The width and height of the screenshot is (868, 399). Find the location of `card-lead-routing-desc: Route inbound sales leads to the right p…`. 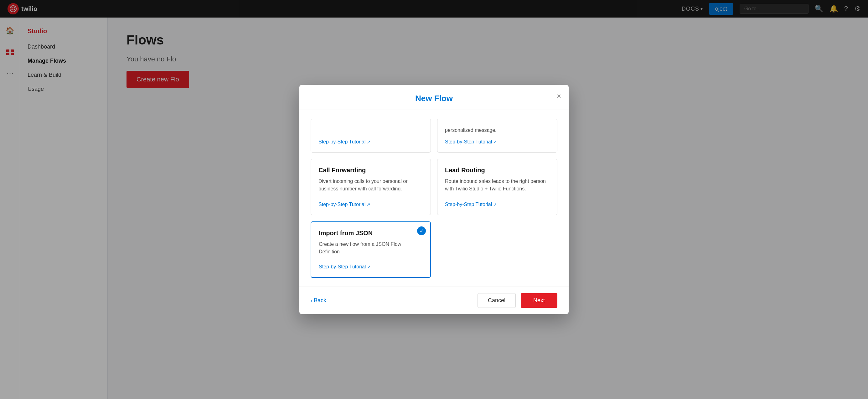

card-lead-routing-desc: Route inbound sales leads to the right p… is located at coordinates (497, 185).